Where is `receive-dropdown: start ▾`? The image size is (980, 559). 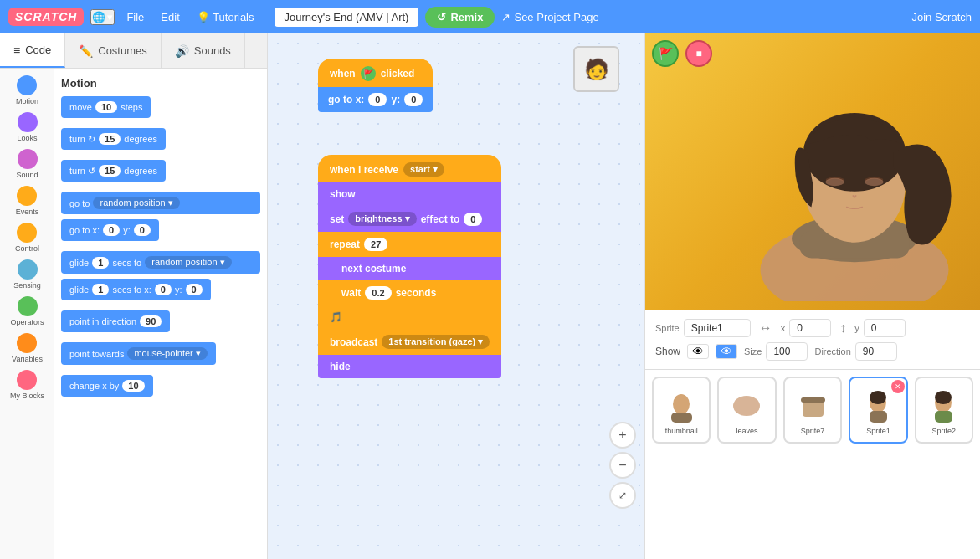 receive-dropdown: start ▾ is located at coordinates (423, 169).